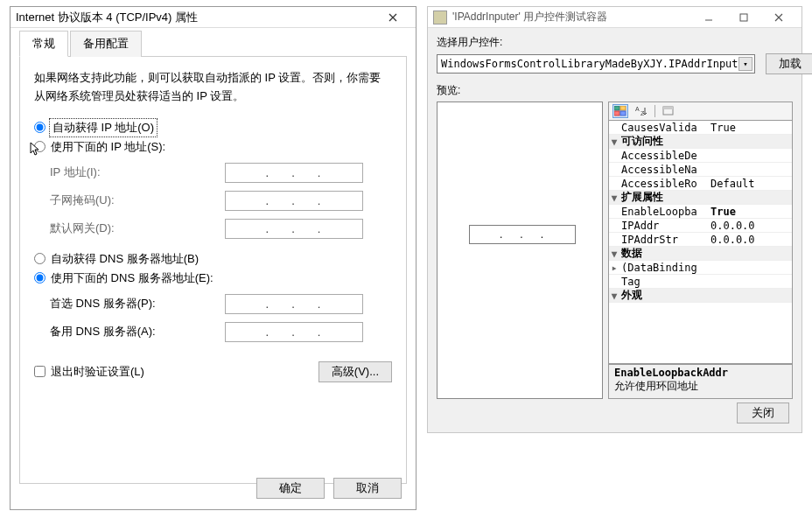 This screenshot has height=518, width=812. I want to click on toolbar-separator, so click(654, 111).